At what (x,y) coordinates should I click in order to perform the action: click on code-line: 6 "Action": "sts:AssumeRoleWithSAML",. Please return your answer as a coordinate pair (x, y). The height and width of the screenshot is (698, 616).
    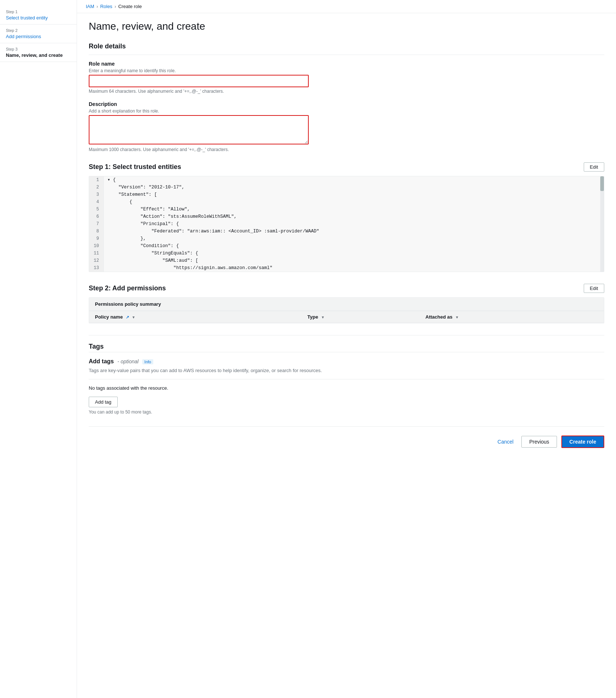
    Looking at the image, I should click on (346, 217).